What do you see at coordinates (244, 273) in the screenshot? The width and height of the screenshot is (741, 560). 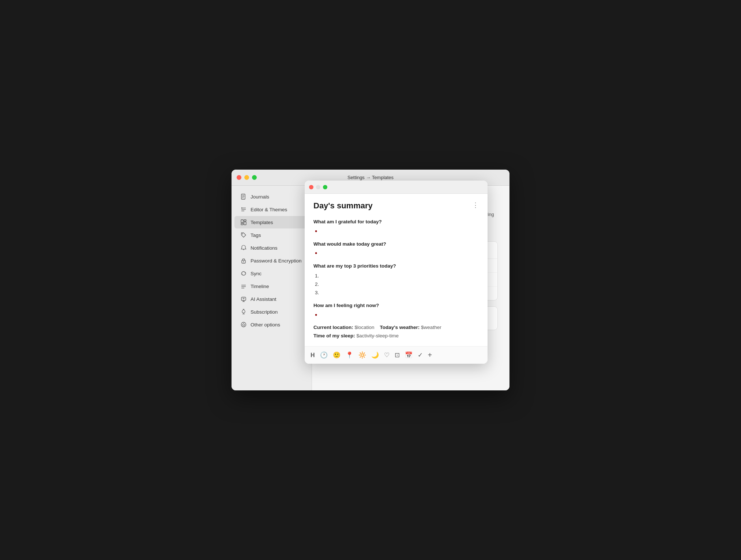 I see `sync-icon` at bounding box center [244, 273].